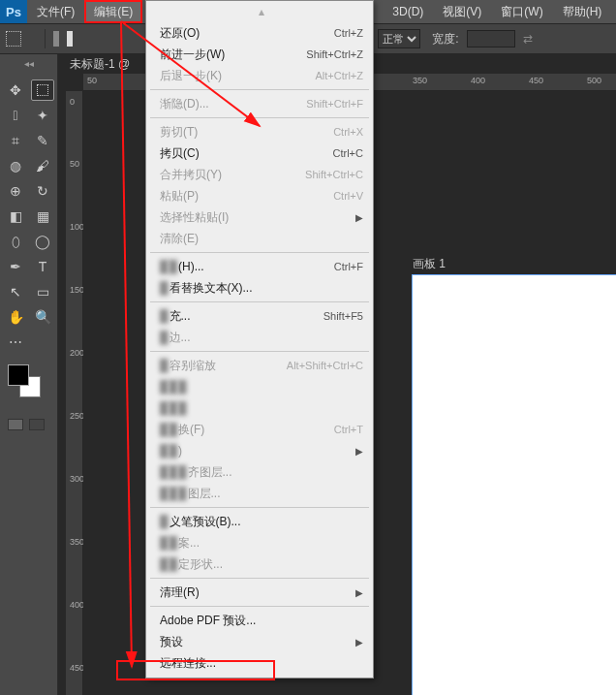 The width and height of the screenshot is (616, 695). I want to click on blur-tool: ⬯, so click(15, 241).